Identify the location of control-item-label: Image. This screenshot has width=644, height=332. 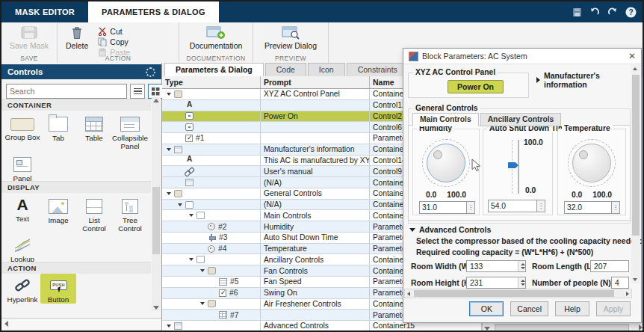
(58, 220).